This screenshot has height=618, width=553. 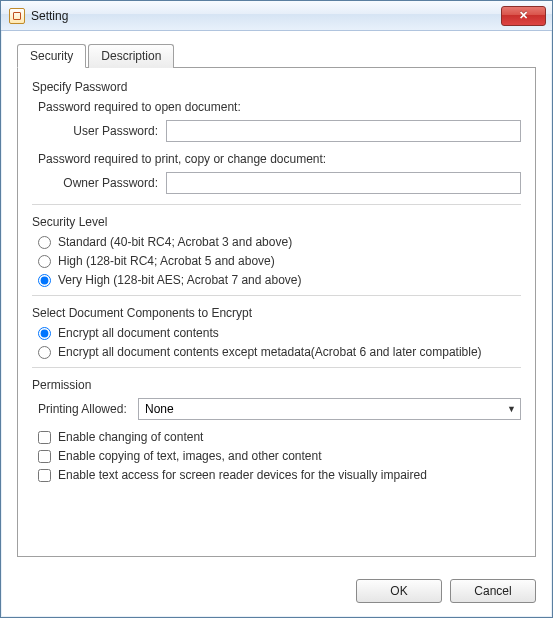 I want to click on radio-high: High (128-bit RC4; Acrobat 5 and above), so click(x=280, y=261).